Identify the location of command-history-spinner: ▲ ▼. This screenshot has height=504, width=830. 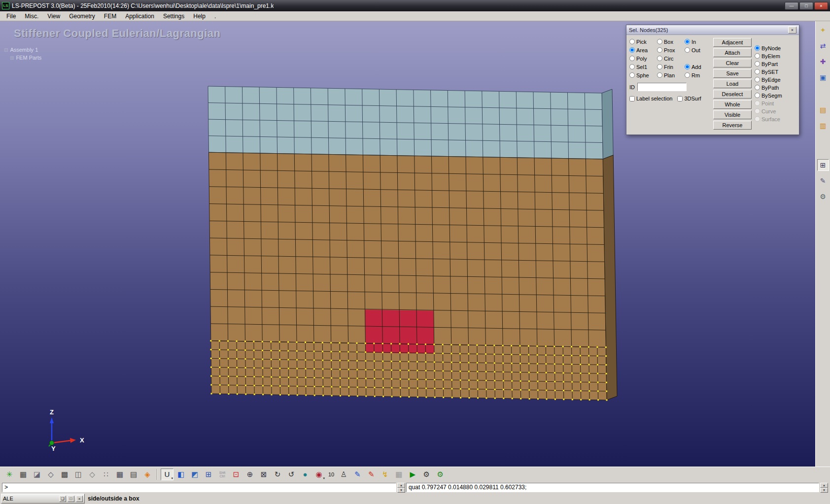
(401, 488).